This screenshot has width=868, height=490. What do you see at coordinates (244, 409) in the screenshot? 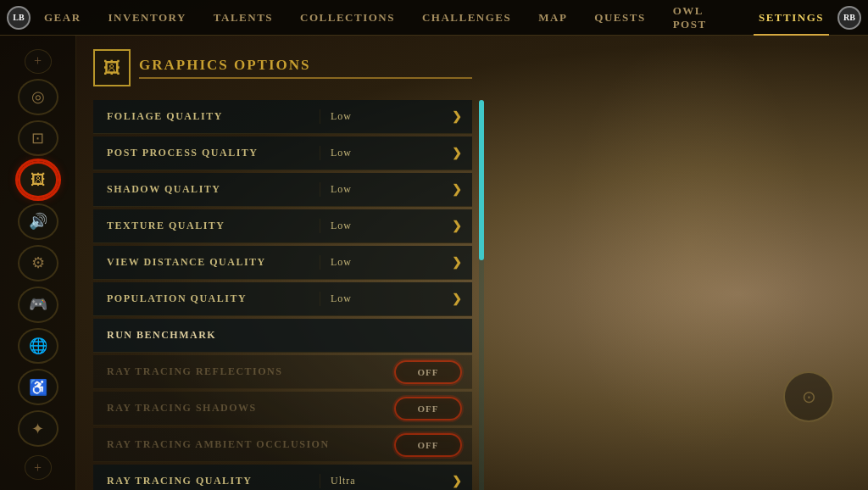
I see `ray-tracing-shadows-label: RAY TRACING SHADOWS` at bounding box center [244, 409].